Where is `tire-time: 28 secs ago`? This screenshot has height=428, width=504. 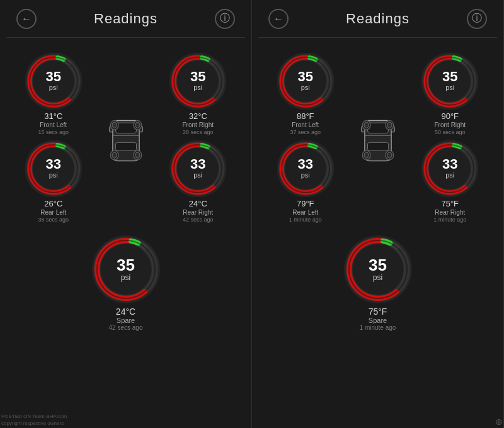
tire-time: 28 secs ago is located at coordinates (198, 132).